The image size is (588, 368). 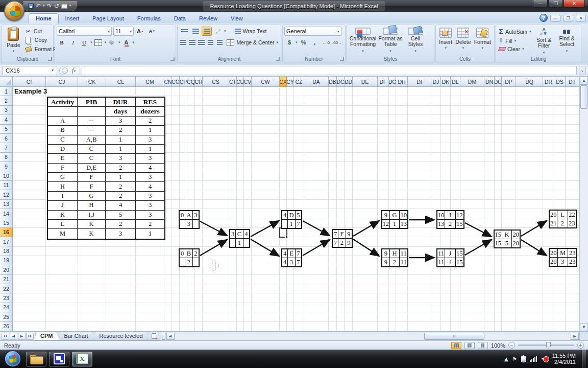 What do you see at coordinates (240, 82) in the screenshot?
I see `column-header-CU: CU` at bounding box center [240, 82].